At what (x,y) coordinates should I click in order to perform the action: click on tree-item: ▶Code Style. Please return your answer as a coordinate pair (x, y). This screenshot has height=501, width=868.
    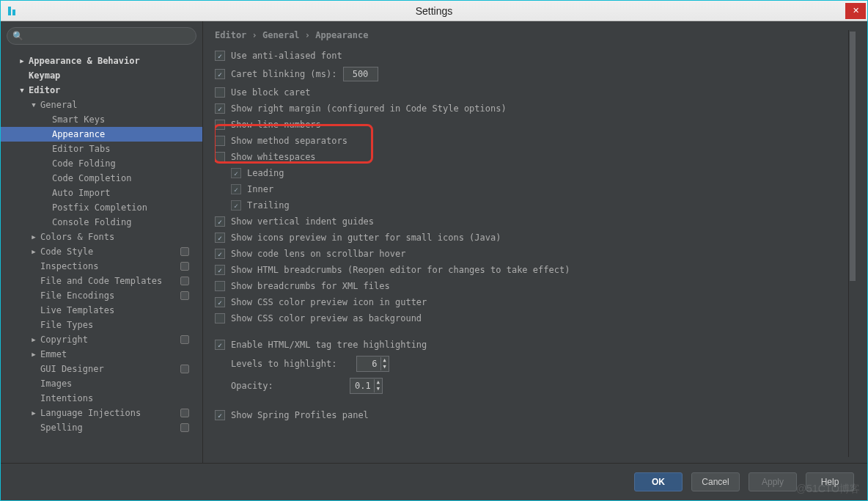
    Looking at the image, I should click on (101, 252).